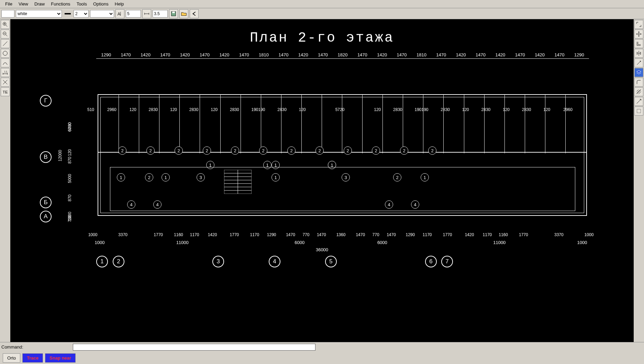  Describe the element at coordinates (5, 92) in the screenshot. I see `text-icon: TE` at that location.